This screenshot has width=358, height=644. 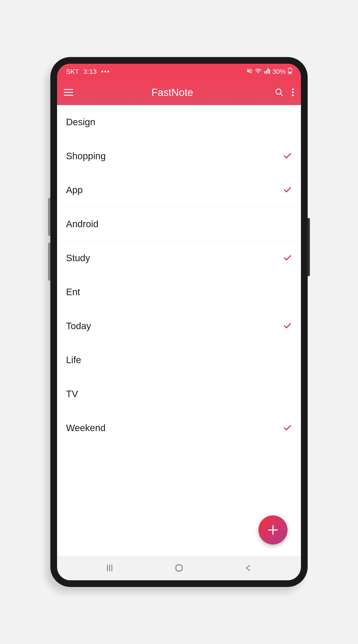 What do you see at coordinates (86, 428) in the screenshot?
I see `note-label: Weekend` at bounding box center [86, 428].